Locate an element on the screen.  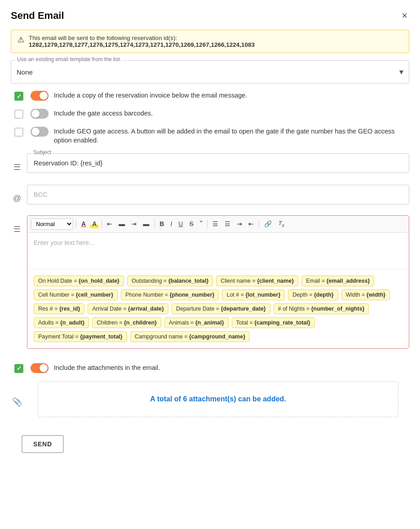
variable-chip: Departure Date = {departure_date} is located at coordinates (221, 309).